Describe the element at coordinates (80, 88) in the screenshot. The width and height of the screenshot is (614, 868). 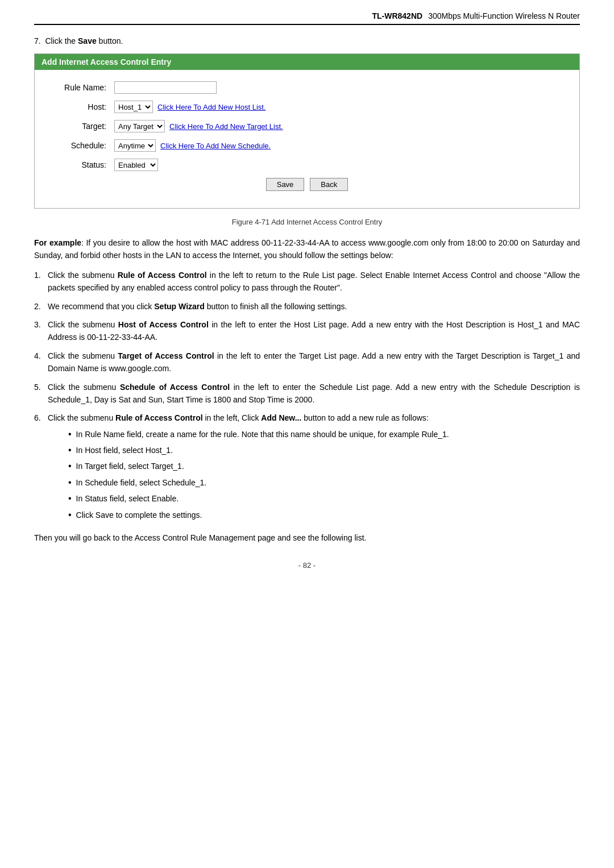
I see `rule-name-label: Rule Name:` at that location.